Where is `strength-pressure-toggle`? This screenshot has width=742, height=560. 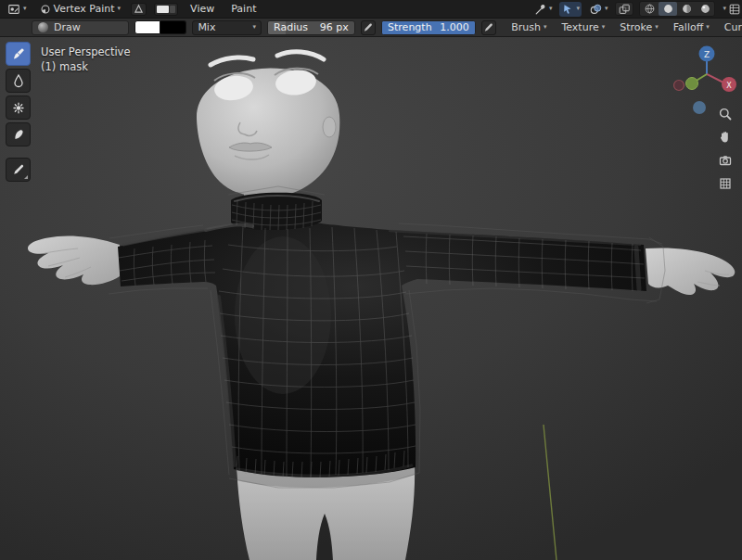
strength-pressure-toggle is located at coordinates (489, 28).